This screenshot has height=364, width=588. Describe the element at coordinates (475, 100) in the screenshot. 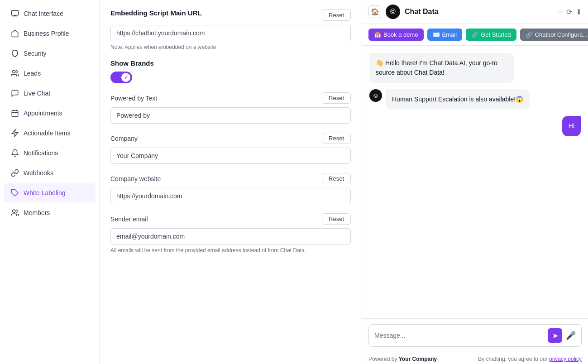

I see `chat-message-2: © Human Support Escalation is also avail…` at that location.